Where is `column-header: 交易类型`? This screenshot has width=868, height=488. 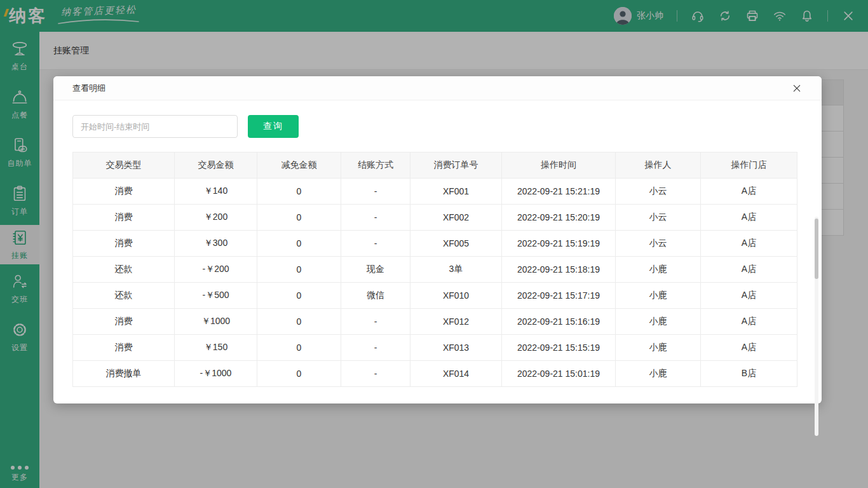
column-header: 交易类型 is located at coordinates (124, 165).